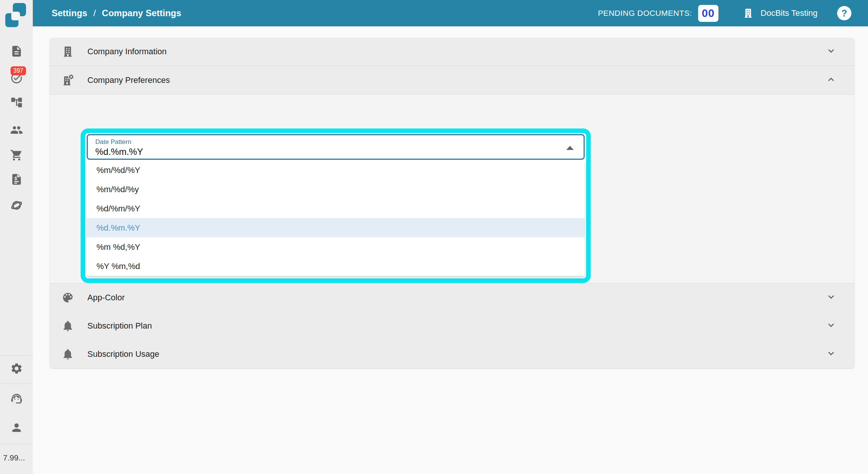 The image size is (868, 474). Describe the element at coordinates (17, 155) in the screenshot. I see `sidebar-item-purchase-orders` at that location.